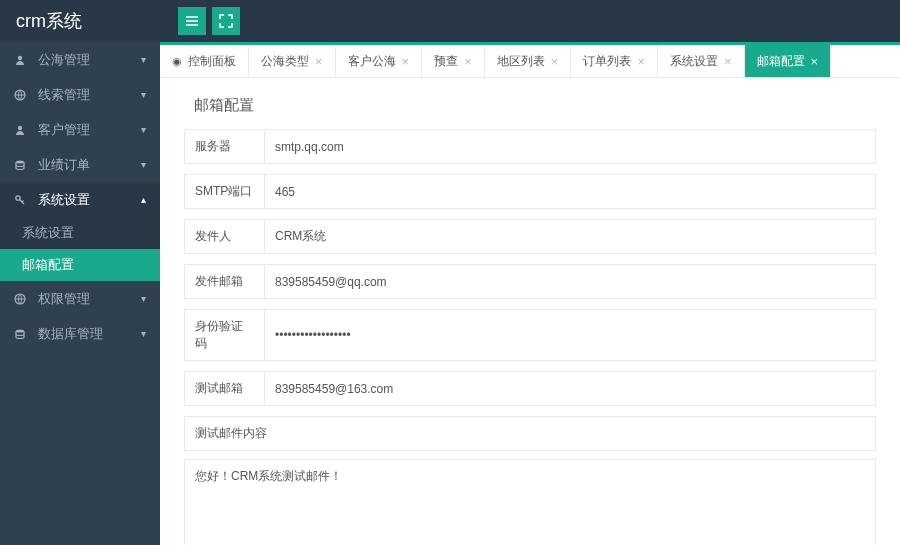 The image size is (900, 545). I want to click on tab-label: 订单列表, so click(607, 62).